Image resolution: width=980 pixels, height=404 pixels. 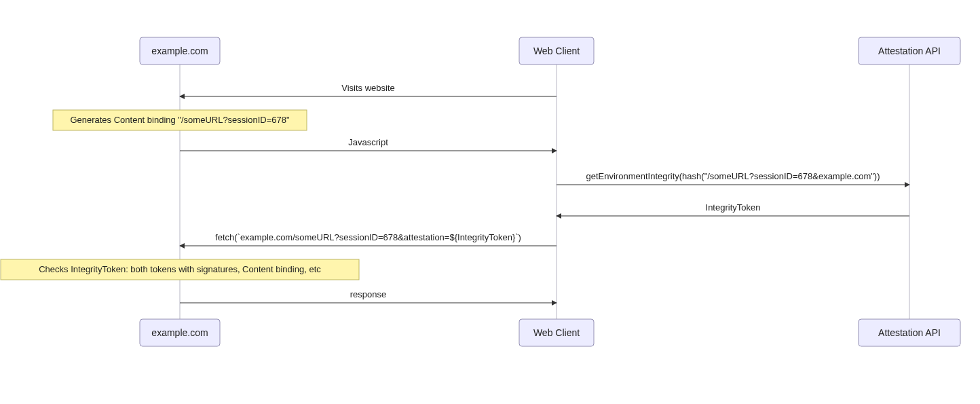 What do you see at coordinates (368, 143) in the screenshot?
I see `message-label: Javascript` at bounding box center [368, 143].